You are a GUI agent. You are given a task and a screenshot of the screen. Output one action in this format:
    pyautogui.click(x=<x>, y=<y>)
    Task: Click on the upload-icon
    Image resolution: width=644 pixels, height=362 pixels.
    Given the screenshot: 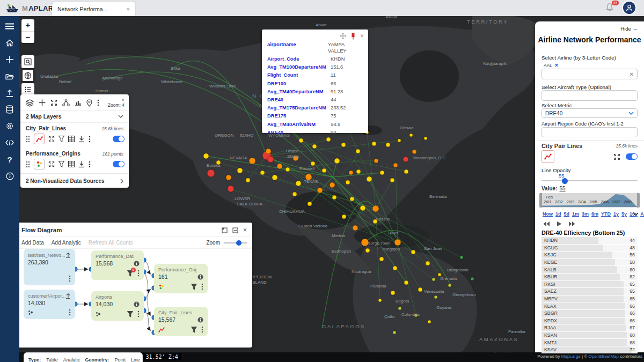 What is the action you would take?
    pyautogui.click(x=68, y=296)
    